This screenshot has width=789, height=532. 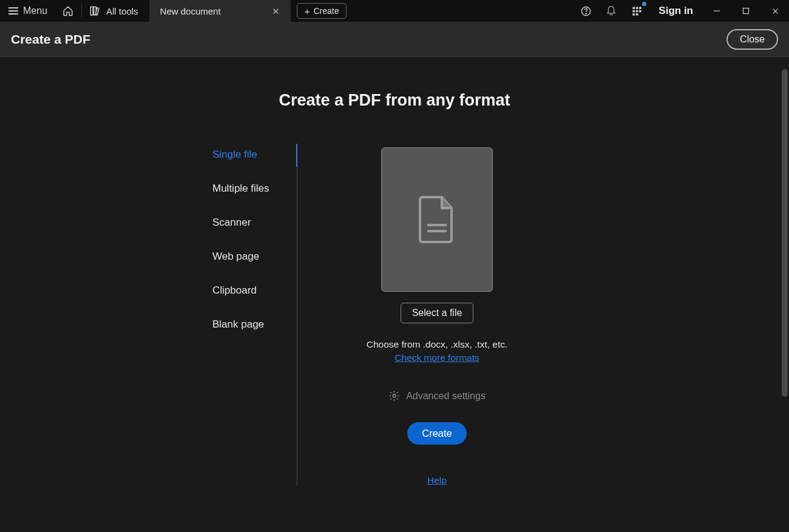 What do you see at coordinates (255, 257) in the screenshot?
I see `source-web-page: Web page` at bounding box center [255, 257].